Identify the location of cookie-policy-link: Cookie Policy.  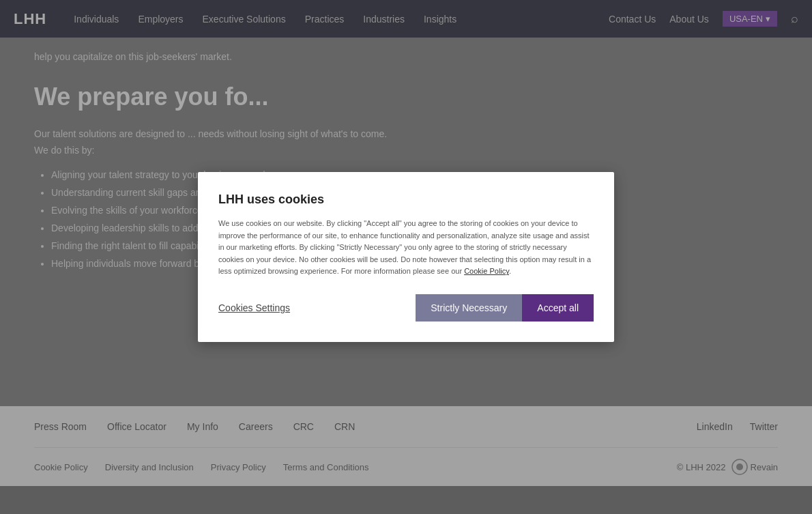
(487, 271).